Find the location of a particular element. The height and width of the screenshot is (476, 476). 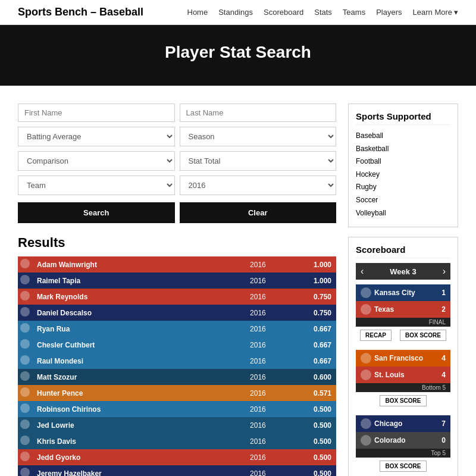

player-name: Daniel Descalso is located at coordinates (121, 313).